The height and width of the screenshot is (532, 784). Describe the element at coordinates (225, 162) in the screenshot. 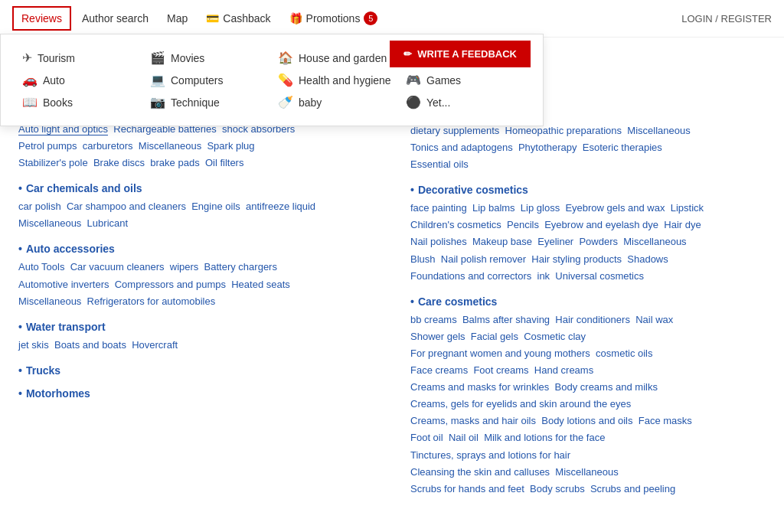

I see `link-oil-filters: Oil filters` at that location.